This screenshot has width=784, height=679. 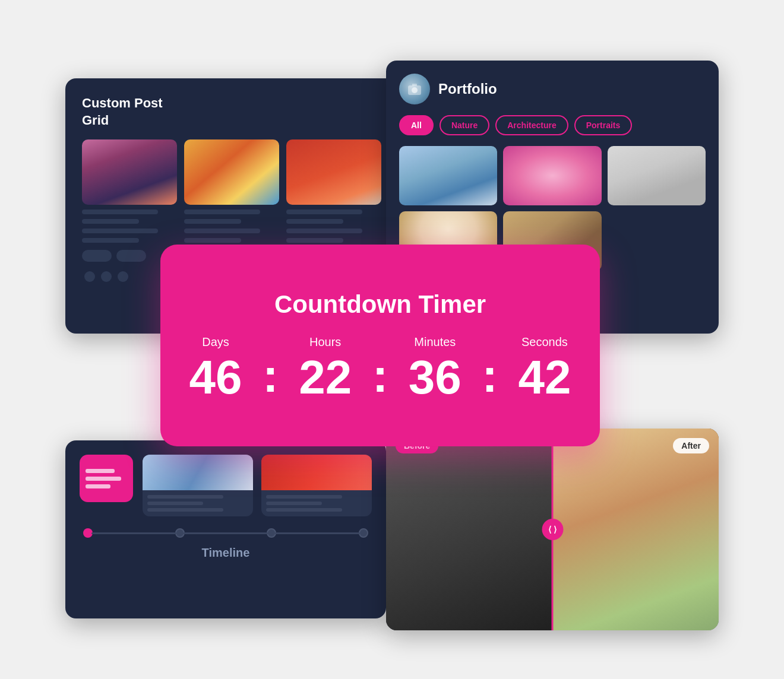 I want to click on seconds-value: 42, so click(x=544, y=377).